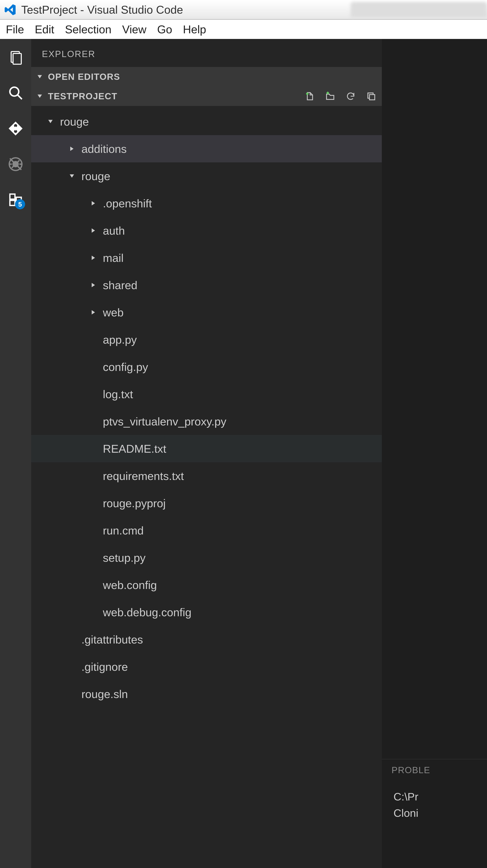 The image size is (487, 868). Describe the element at coordinates (206, 367) in the screenshot. I see `file-item: config.py` at that location.